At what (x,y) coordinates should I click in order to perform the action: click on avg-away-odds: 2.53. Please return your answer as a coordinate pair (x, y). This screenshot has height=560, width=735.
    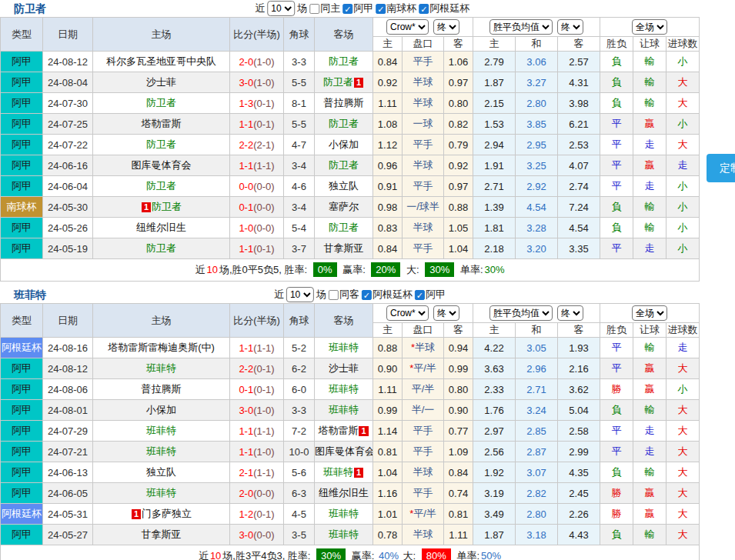
    Looking at the image, I should click on (579, 145).